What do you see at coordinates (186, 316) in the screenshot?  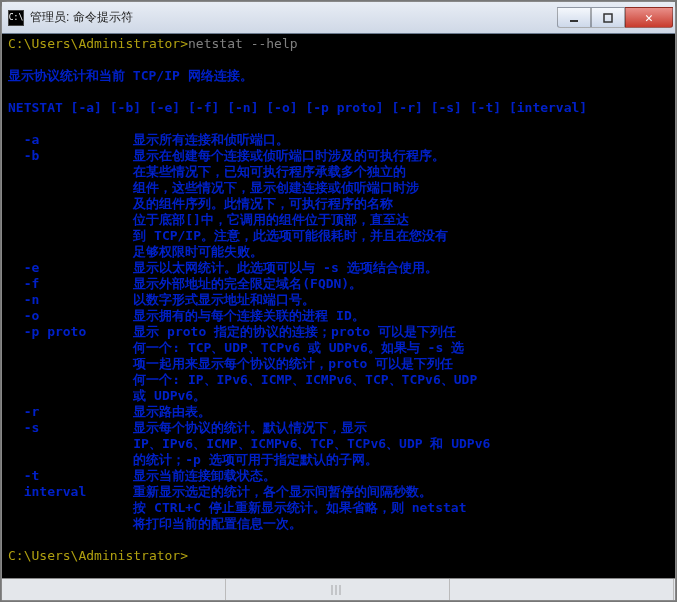 I see `opt-o-label: -o 显示拥有的与每个连接关联的进程 ID。` at bounding box center [186, 316].